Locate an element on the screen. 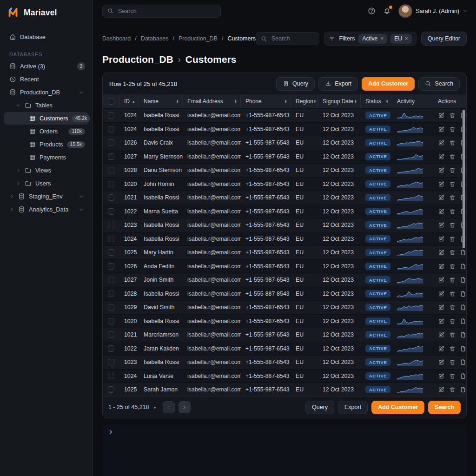 The height and width of the screenshot is (476, 476). sidebar-item-tables: Tables is located at coordinates (46, 105).